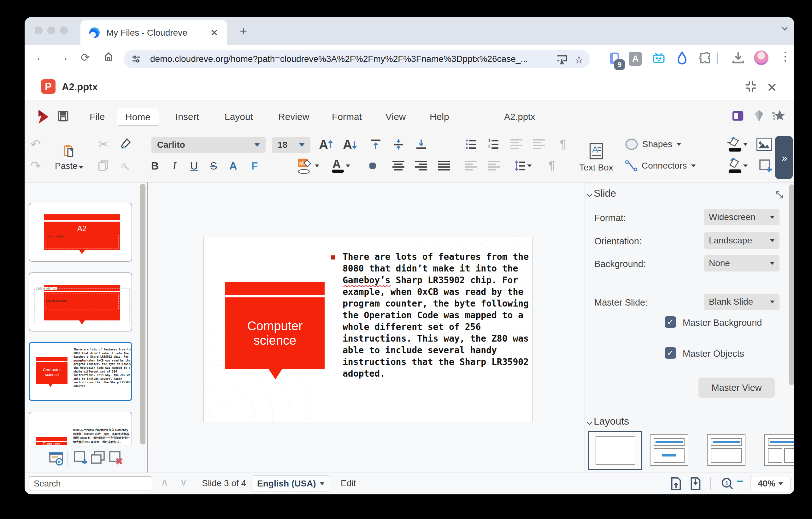 The image size is (812, 519). Describe the element at coordinates (326, 144) in the screenshot. I see `increase-font-size-icon: A` at that location.